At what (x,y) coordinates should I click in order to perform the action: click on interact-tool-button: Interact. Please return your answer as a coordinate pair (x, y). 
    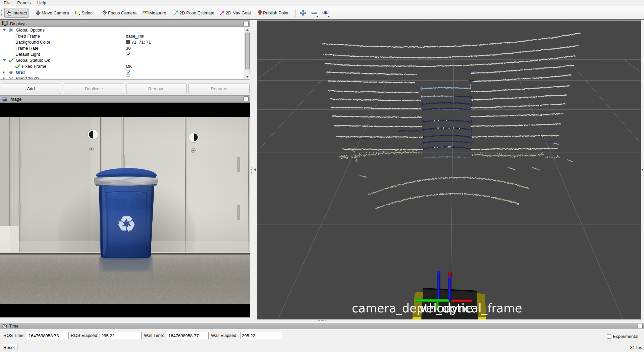
    Looking at the image, I should click on (16, 13).